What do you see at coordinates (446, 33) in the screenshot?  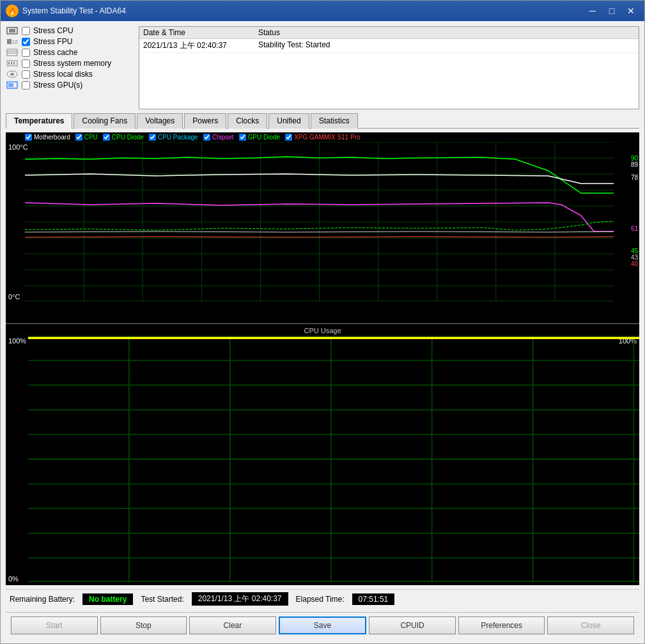 I see `status-header-label: Status` at bounding box center [446, 33].